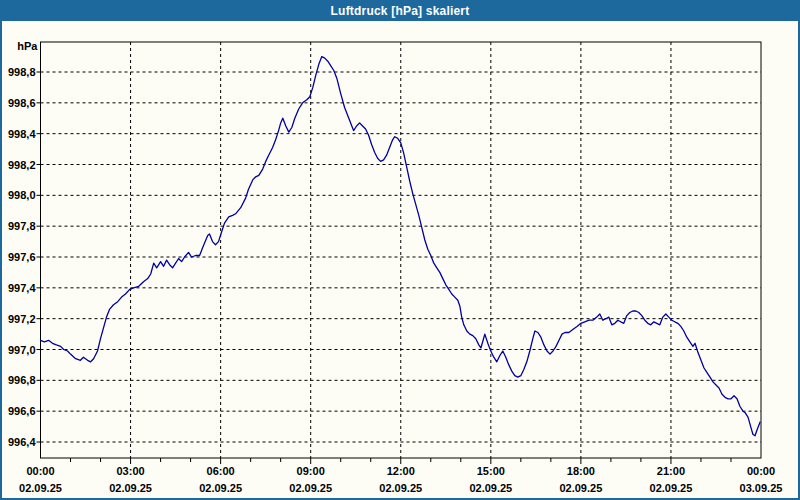 The height and width of the screenshot is (500, 800). I want to click on y-tick-label: 998,0, so click(22, 195).